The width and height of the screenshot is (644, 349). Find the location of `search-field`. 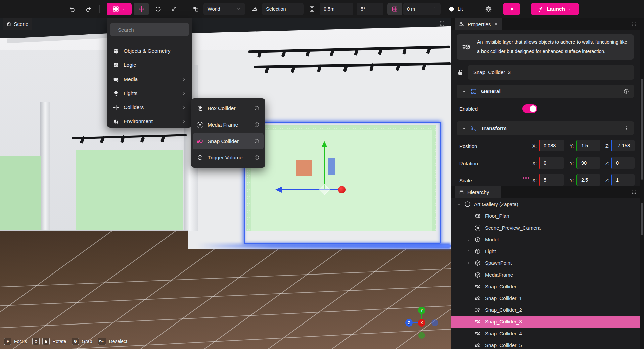

search-field is located at coordinates (150, 30).